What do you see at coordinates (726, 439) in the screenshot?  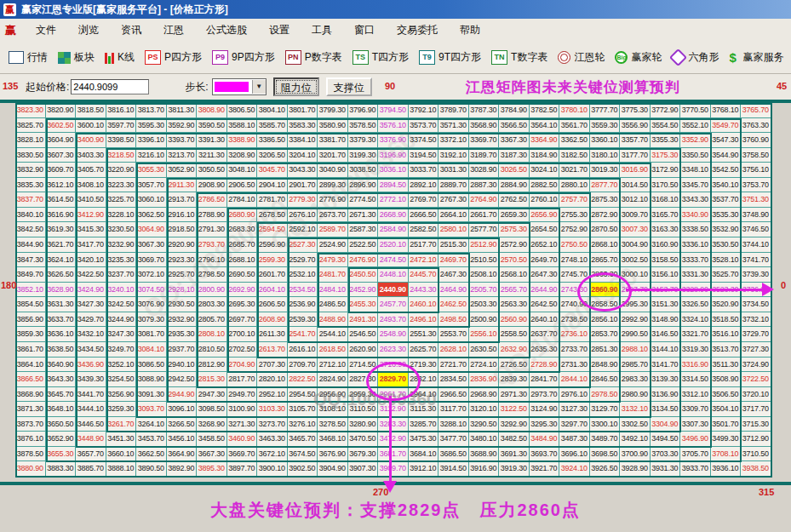 I see `matrix-cell: 3499.30` at bounding box center [726, 439].